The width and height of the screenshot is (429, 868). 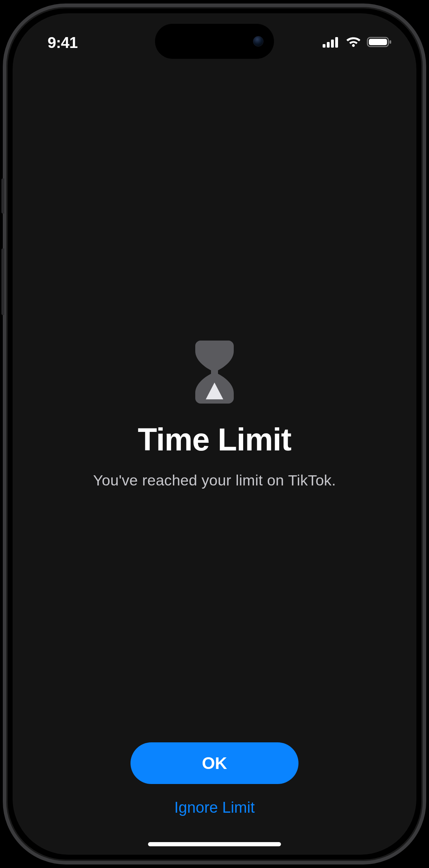 I want to click on status-time: 9:41, so click(x=63, y=43).